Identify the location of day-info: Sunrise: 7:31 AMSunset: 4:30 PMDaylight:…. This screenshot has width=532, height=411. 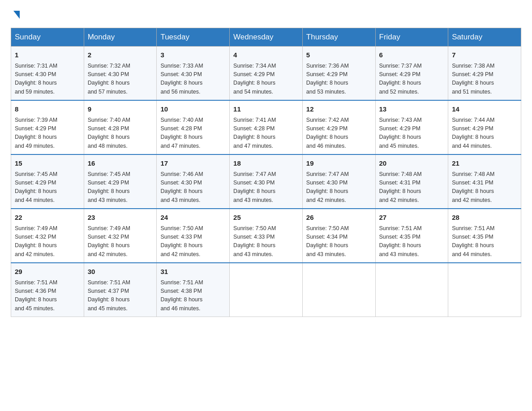
(47, 79).